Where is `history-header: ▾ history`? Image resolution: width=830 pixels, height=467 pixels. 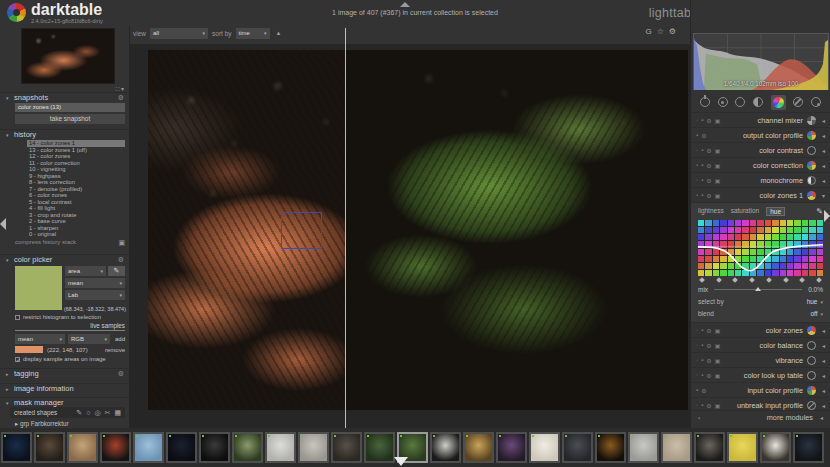
history-header: ▾ history is located at coordinates (65, 134).